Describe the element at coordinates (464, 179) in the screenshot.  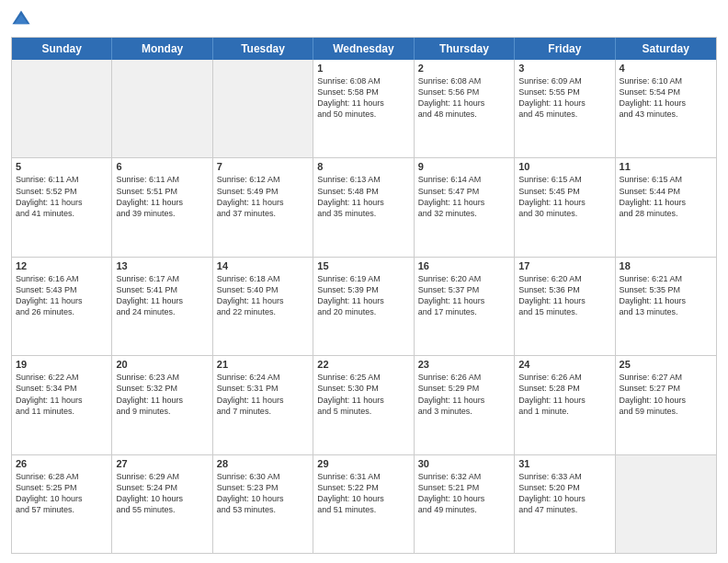
I see `cell-info-line: Sunrise: 6:14 AM` at that location.